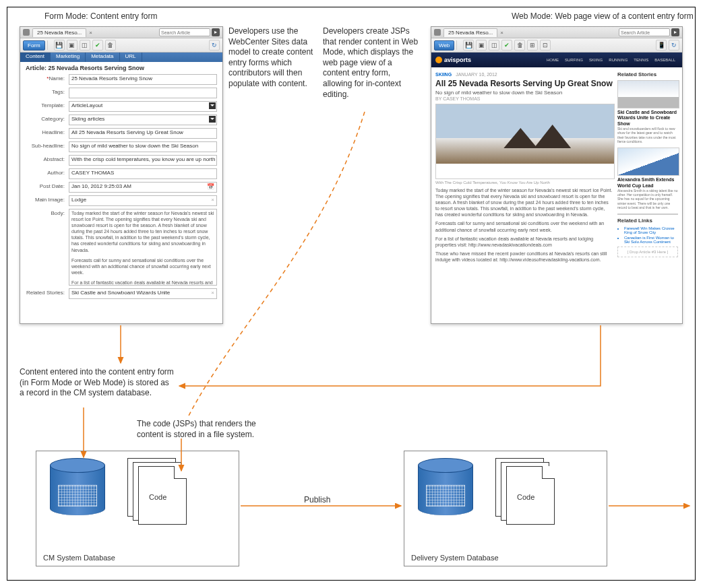  I want to click on tab-url: URL, so click(131, 57).